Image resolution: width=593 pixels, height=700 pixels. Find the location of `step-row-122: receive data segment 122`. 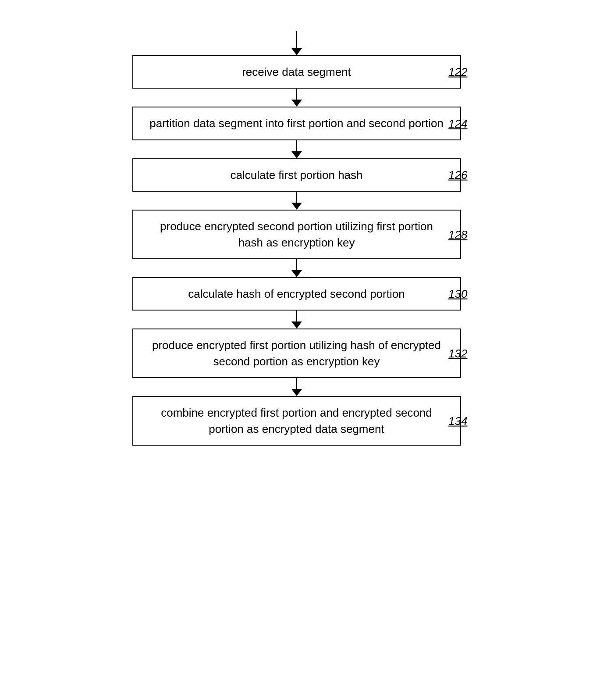

step-row-122: receive data segment 122 is located at coordinates (297, 72).